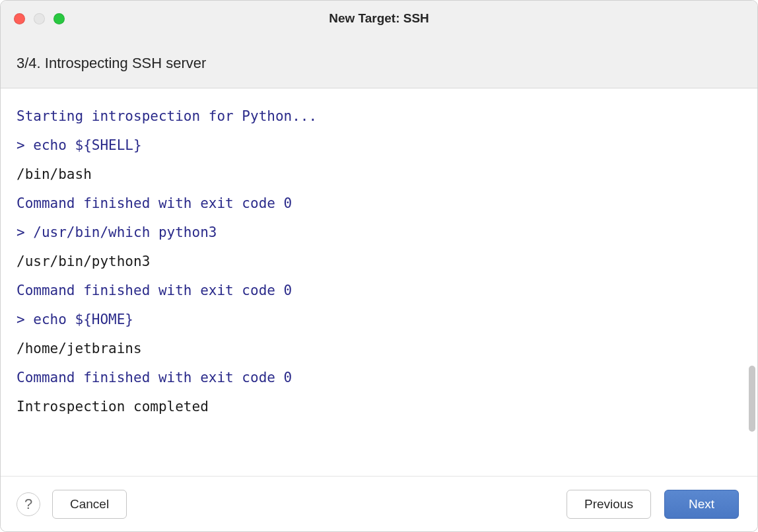  Describe the element at coordinates (379, 504) in the screenshot. I see `dialog-footer: ? Cancel Previous Next` at that location.